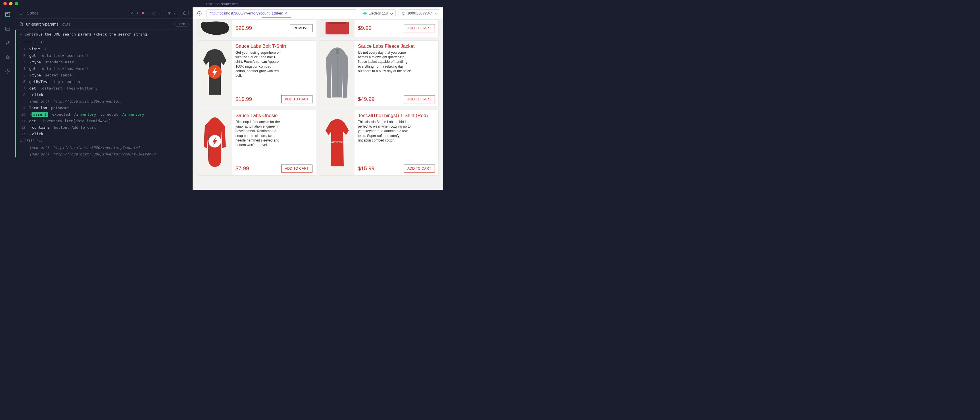 This screenshot has height=420, width=980. What do you see at coordinates (104, 88) in the screenshot?
I see `command-row: 7get [data-test="login-button"]` at bounding box center [104, 88].